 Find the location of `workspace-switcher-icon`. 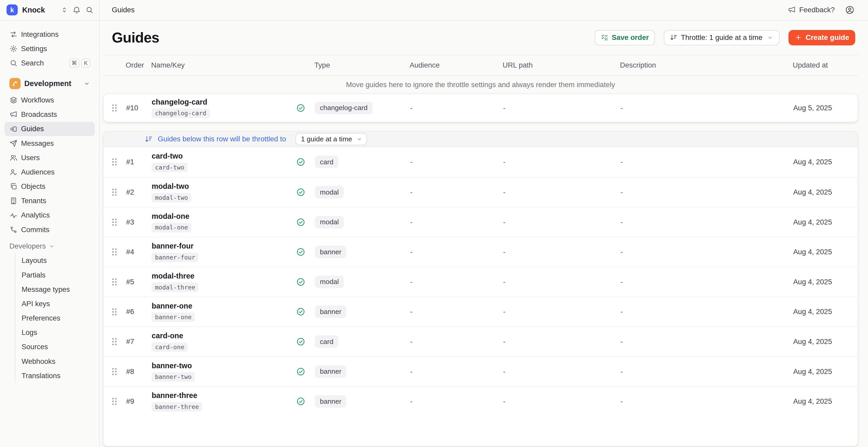

workspace-switcher-icon is located at coordinates (65, 10).